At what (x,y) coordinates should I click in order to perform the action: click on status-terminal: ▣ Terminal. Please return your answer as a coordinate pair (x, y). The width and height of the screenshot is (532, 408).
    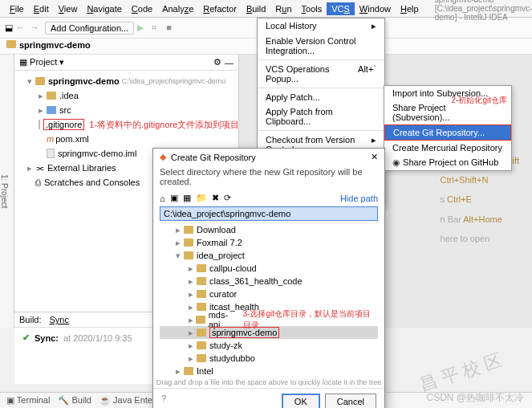
    Looking at the image, I should click on (28, 400).